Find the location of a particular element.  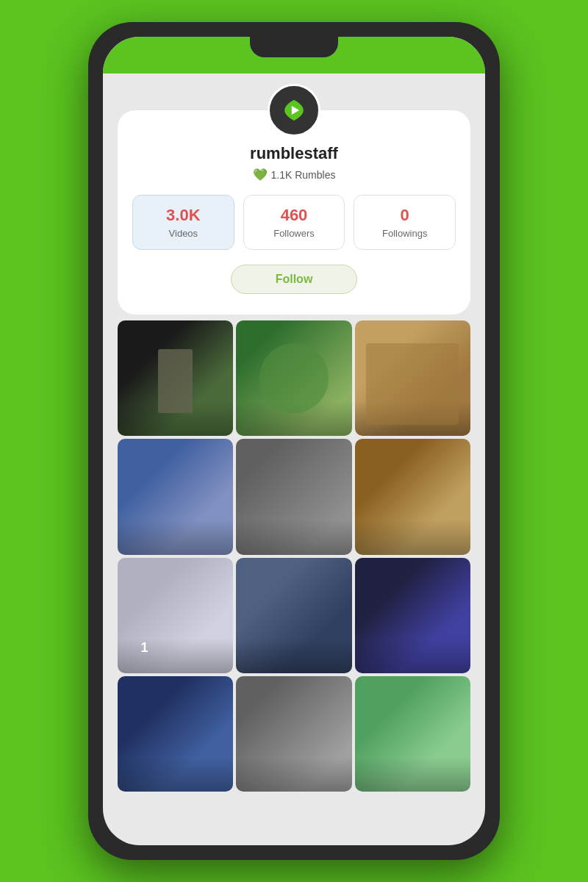

username: rumblestaff is located at coordinates (294, 154).